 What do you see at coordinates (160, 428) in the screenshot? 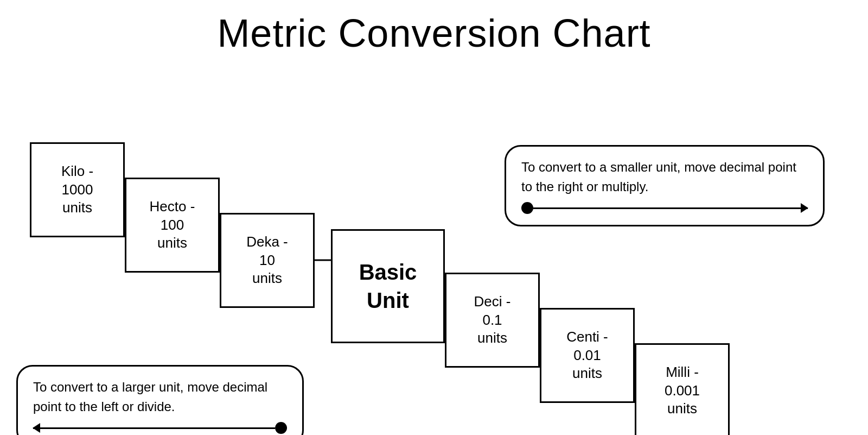
I see `arrow-left-row` at bounding box center [160, 428].